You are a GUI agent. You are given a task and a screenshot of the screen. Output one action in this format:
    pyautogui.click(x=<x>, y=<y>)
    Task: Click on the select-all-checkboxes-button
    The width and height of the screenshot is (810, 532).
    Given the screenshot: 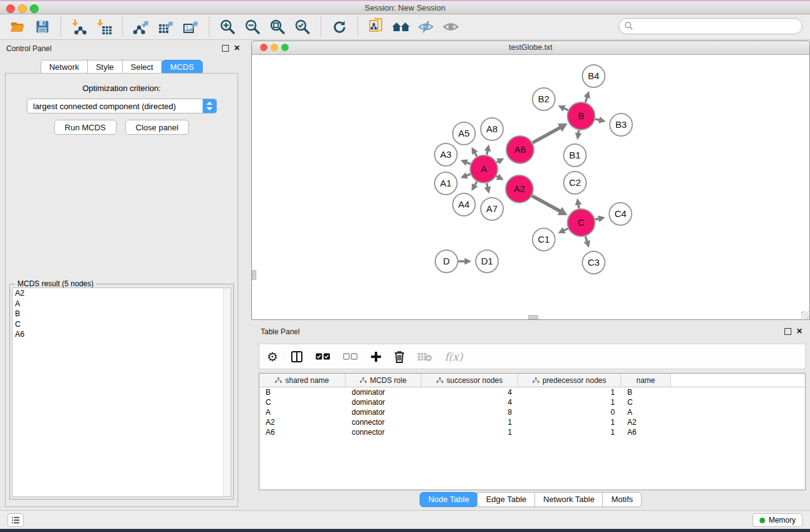 What is the action you would take?
    pyautogui.click(x=323, y=357)
    